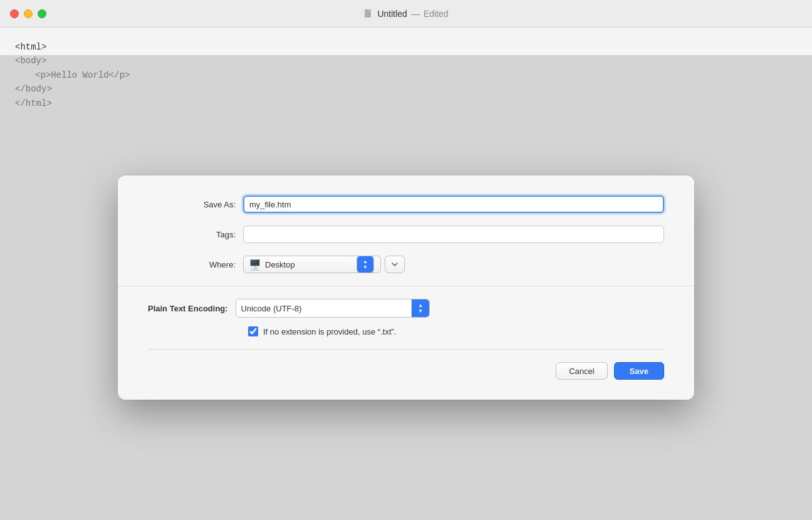 The width and height of the screenshot is (812, 520). Describe the element at coordinates (330, 332) in the screenshot. I see `checkbox-label: If no extension is provided, use “.txt”.` at that location.